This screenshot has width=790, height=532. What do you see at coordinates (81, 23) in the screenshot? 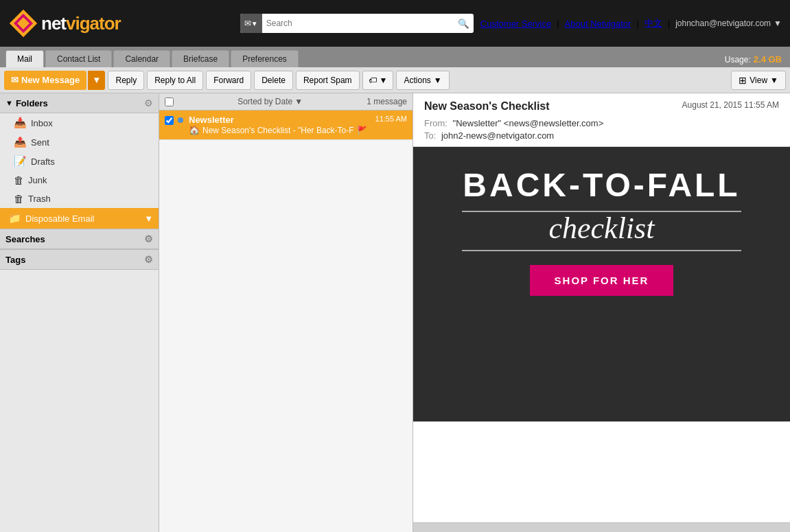
I see `logo-text: netvigator` at bounding box center [81, 23].